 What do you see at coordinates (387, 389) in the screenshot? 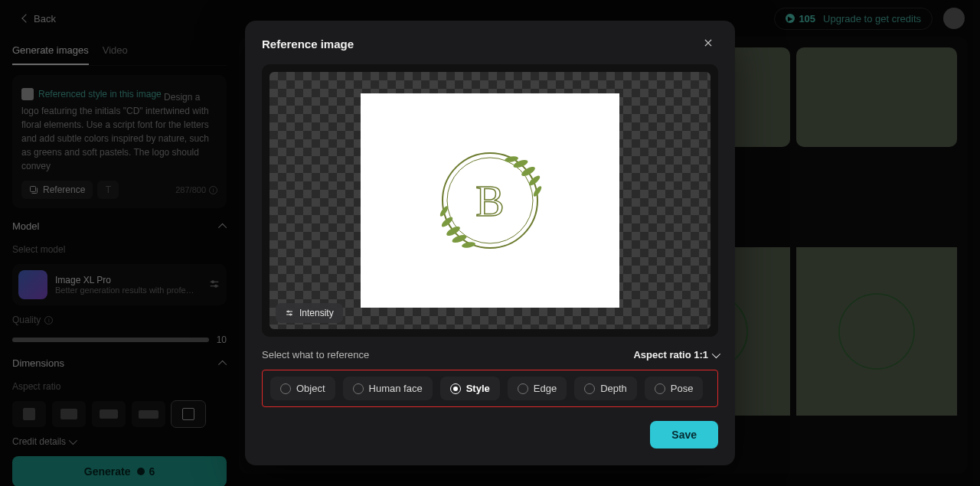
I see `ref-option-human-face: Human face` at bounding box center [387, 389].